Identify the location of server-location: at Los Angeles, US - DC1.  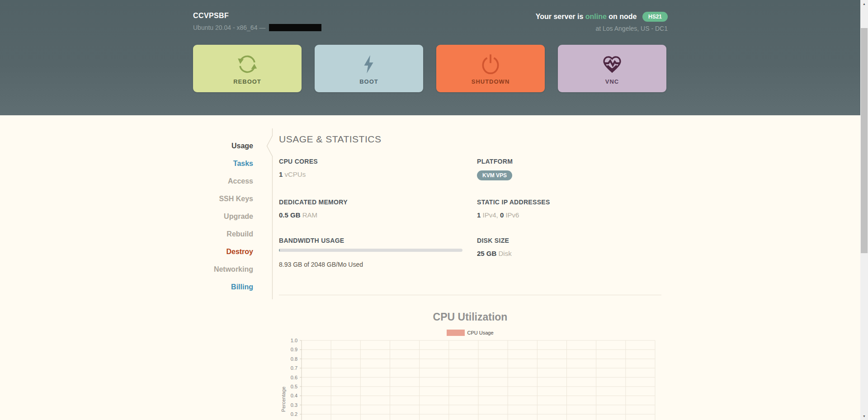
(602, 28).